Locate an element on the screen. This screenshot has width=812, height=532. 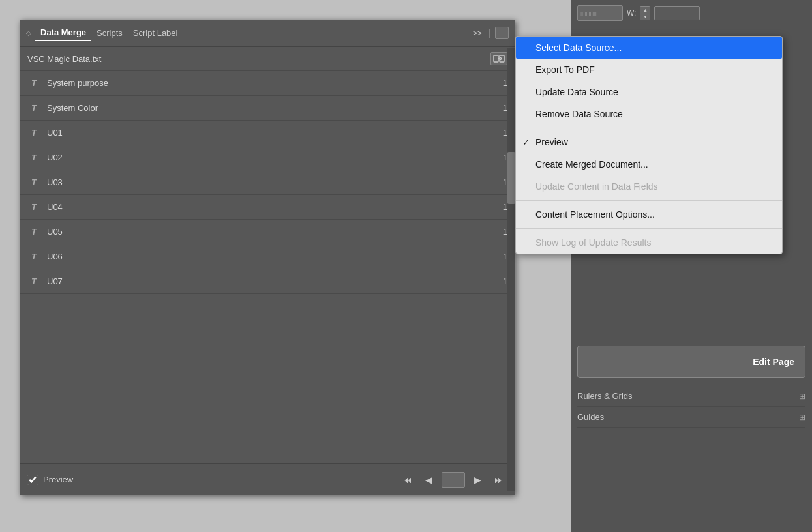
top-bar: |||||||||||| W: ▲ ▼ 17 in is located at coordinates (691, 13).